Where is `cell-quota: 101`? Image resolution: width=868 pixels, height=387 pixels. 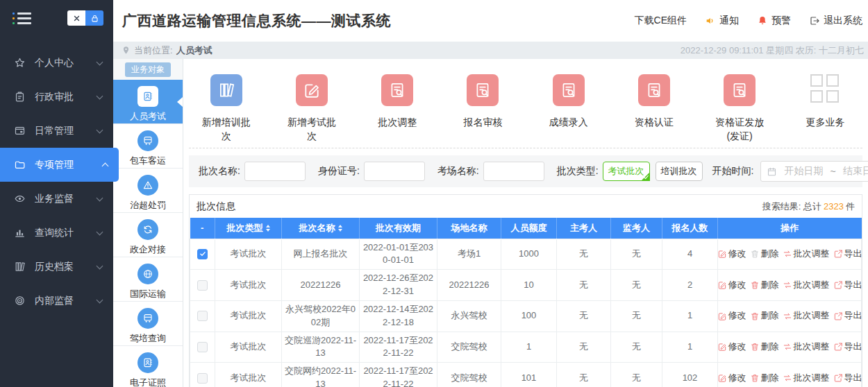 cell-quota: 101 is located at coordinates (529, 375).